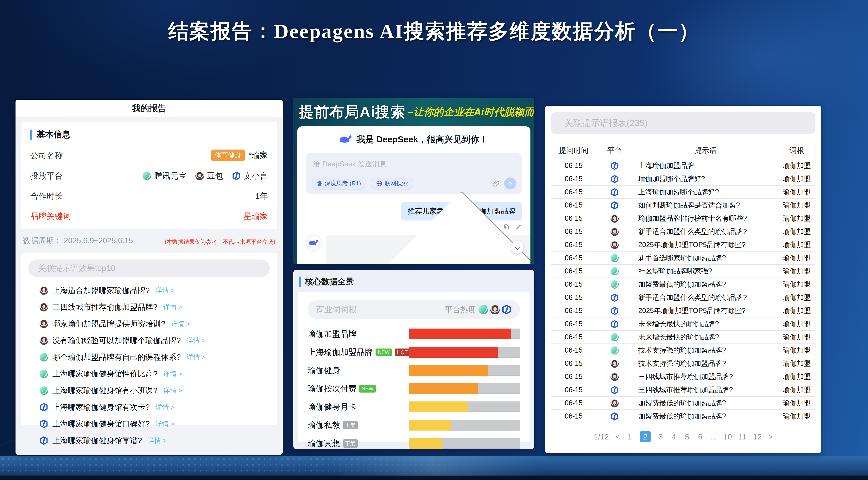 Image resolution: width=868 pixels, height=480 pixels. Describe the element at coordinates (352, 112) in the screenshot. I see `banner-title: 提前布局Ai搜索` at that location.